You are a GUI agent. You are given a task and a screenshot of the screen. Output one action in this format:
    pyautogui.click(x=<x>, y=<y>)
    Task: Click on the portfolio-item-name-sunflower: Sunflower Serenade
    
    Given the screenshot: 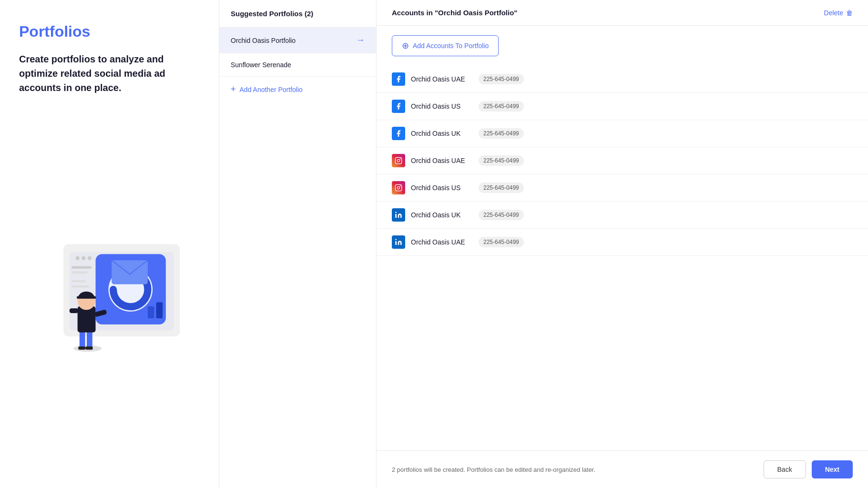 What is the action you would take?
    pyautogui.click(x=261, y=65)
    